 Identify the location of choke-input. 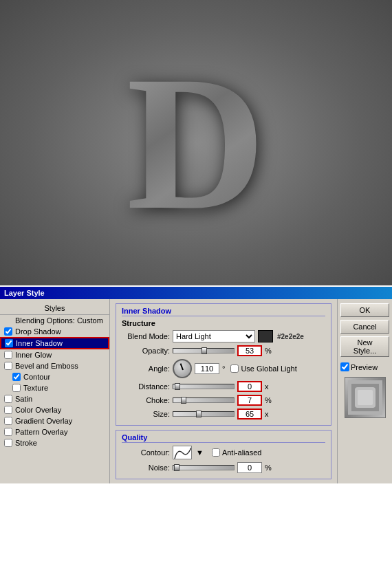
(250, 400).